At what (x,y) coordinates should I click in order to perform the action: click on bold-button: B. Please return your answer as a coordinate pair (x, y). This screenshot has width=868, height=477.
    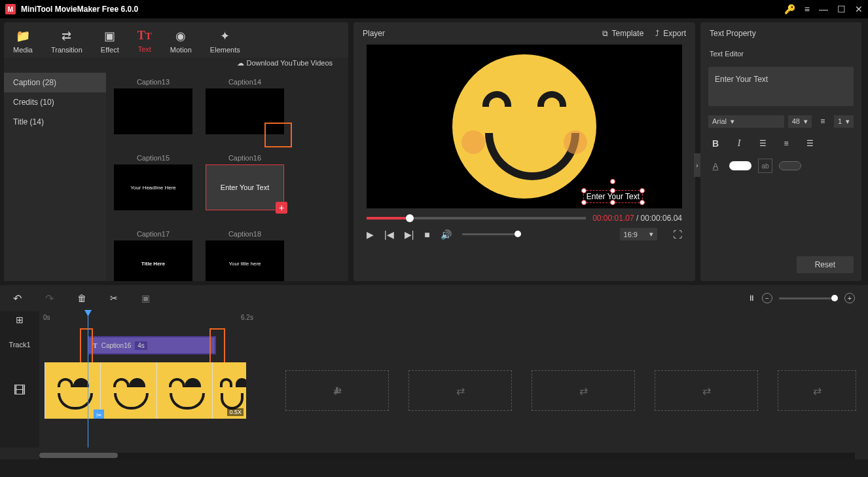
    Looking at the image, I should click on (715, 143).